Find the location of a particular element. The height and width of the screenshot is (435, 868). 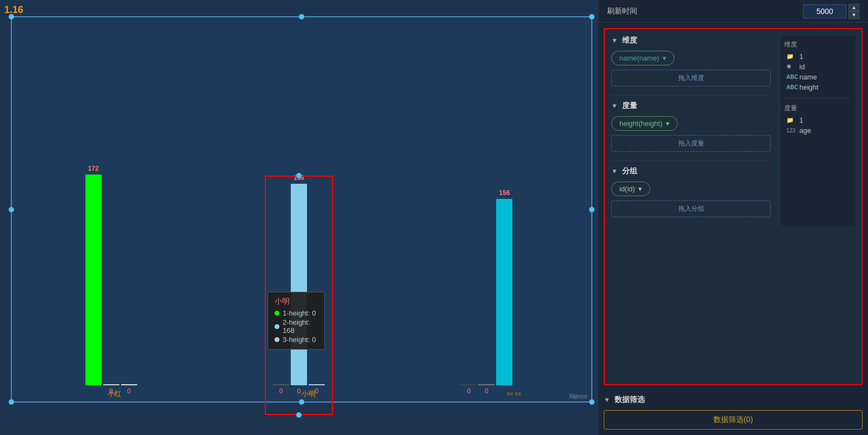

folder-icon-1: 📁 is located at coordinates (791, 56).